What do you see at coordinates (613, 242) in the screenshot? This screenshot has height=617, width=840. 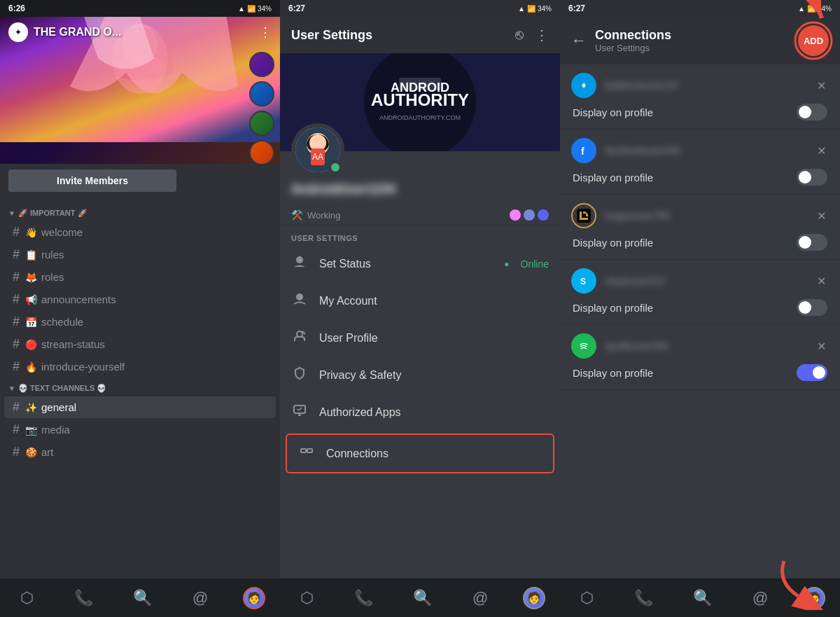 I see `league-display-label: Display on profile` at bounding box center [613, 242].